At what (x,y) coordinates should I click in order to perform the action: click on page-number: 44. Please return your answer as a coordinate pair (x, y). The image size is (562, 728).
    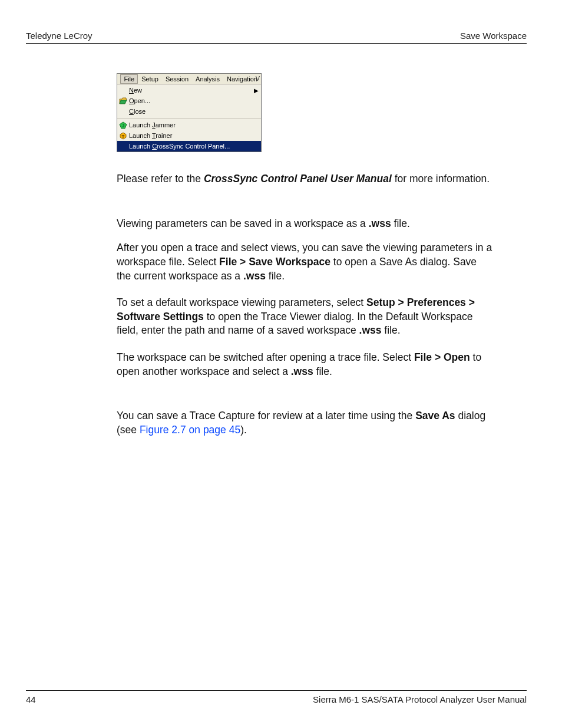
    Looking at the image, I should click on (31, 699).